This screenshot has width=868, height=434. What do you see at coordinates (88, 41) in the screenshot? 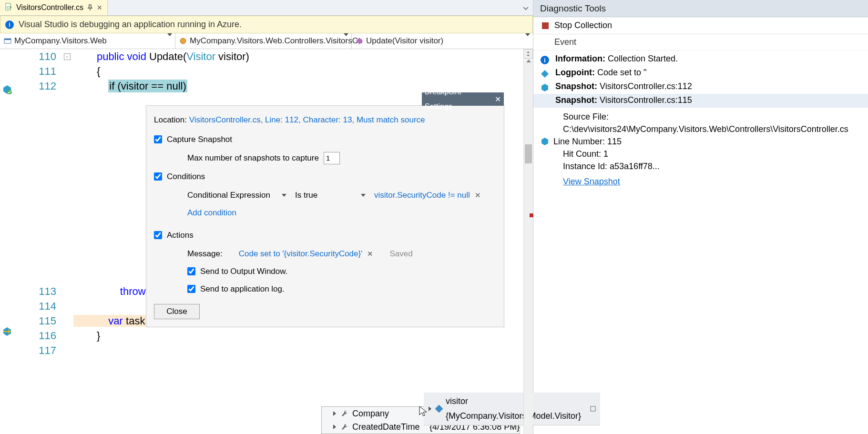
I see `project-dropdown: MyCompany.Visitors.Web` at bounding box center [88, 41].